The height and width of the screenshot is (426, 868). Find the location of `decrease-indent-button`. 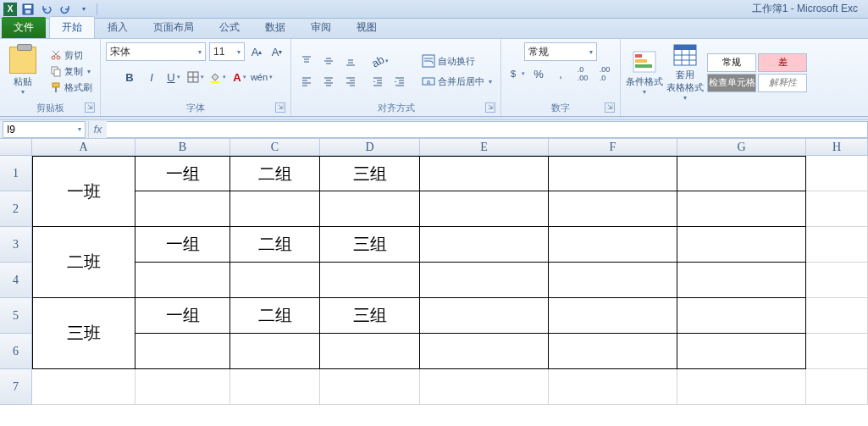

decrease-indent-button is located at coordinates (378, 81).